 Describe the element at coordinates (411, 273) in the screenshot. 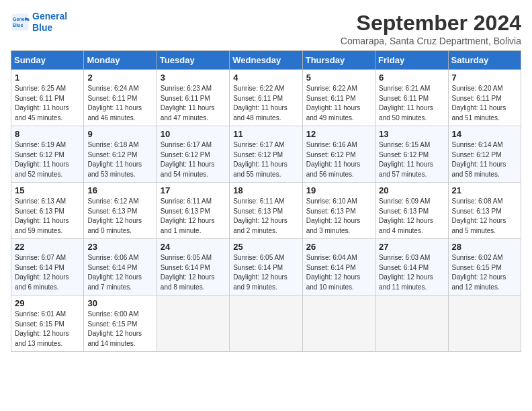

I see `day-info: Sunrise: 6:03 AMSunset: 6:14 PMDaylight:…` at that location.